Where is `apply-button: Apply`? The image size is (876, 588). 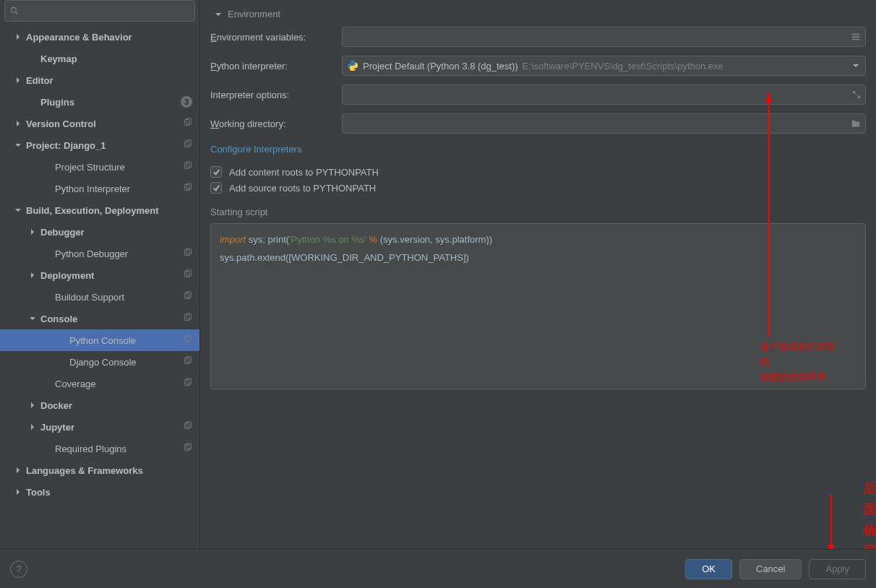
apply-button: Apply is located at coordinates (837, 569).